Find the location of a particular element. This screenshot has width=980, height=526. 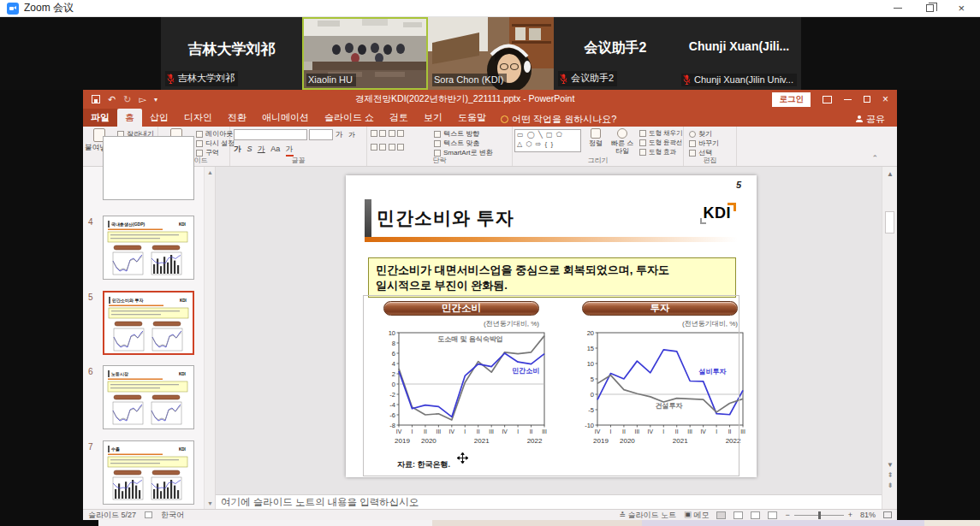

zoom-percentage: 81% is located at coordinates (868, 515).